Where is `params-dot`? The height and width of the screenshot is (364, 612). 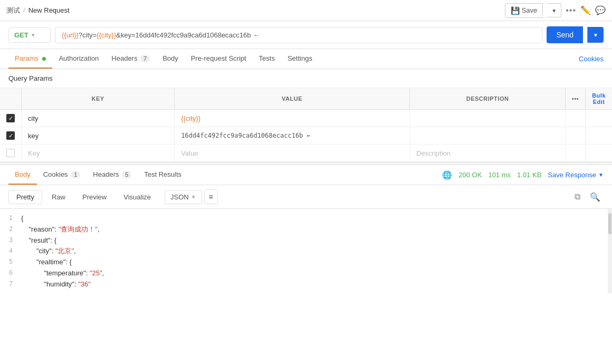 params-dot is located at coordinates (44, 59).